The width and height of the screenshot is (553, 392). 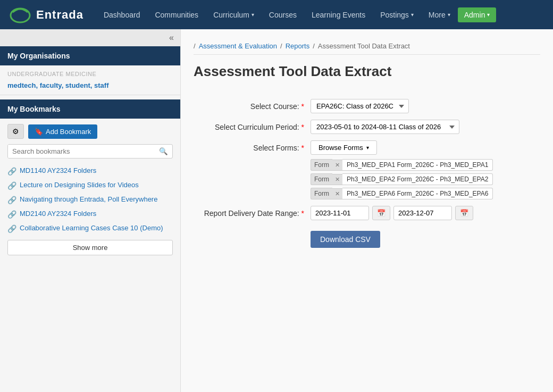 What do you see at coordinates (338, 15) in the screenshot?
I see `nav-item-learning-events: Learning Events` at bounding box center [338, 15].